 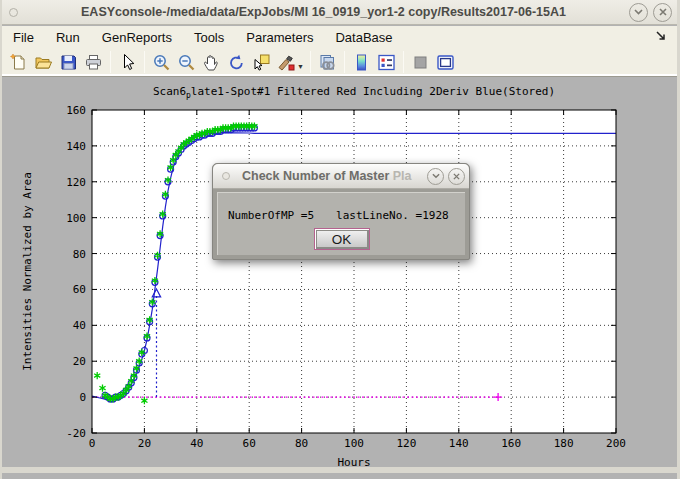 What do you see at coordinates (236, 62) in the screenshot?
I see `rotate-3d-icon` at bounding box center [236, 62].